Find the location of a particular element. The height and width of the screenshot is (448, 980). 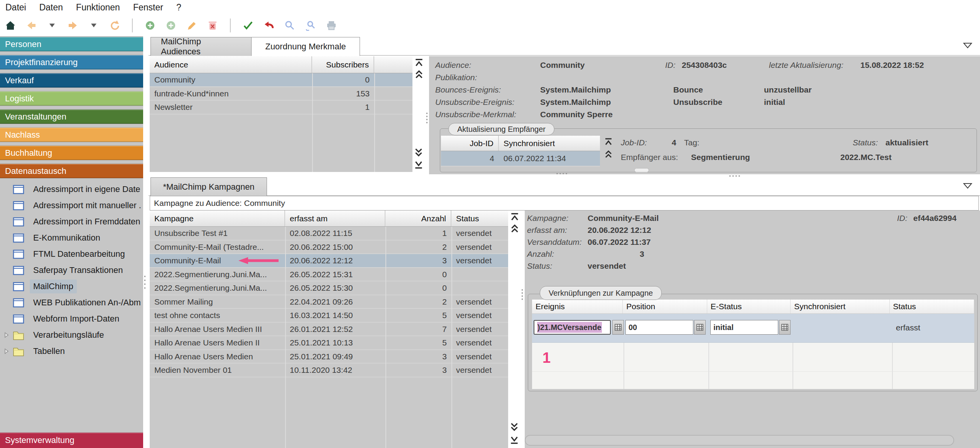

module-band: Logistik is located at coordinates (72, 99).